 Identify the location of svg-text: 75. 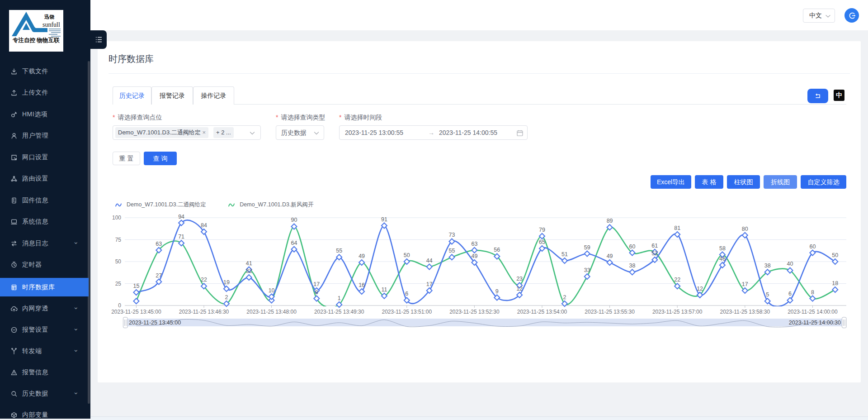
(118, 240).